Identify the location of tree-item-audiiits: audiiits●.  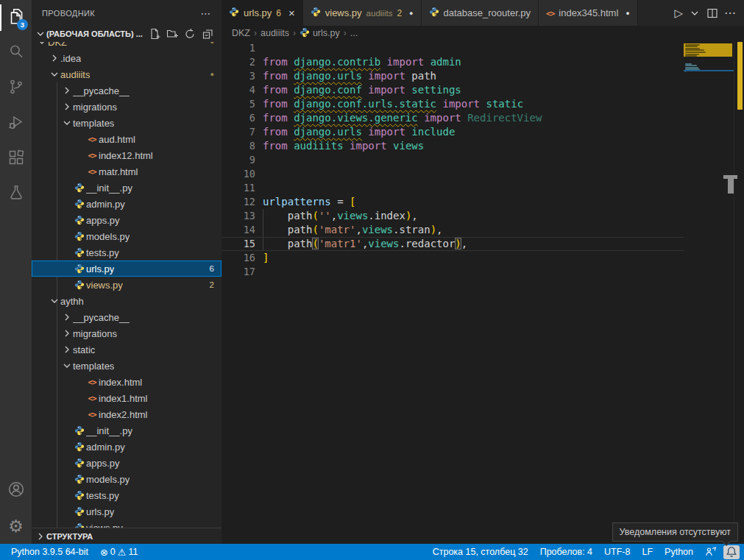
(127, 74).